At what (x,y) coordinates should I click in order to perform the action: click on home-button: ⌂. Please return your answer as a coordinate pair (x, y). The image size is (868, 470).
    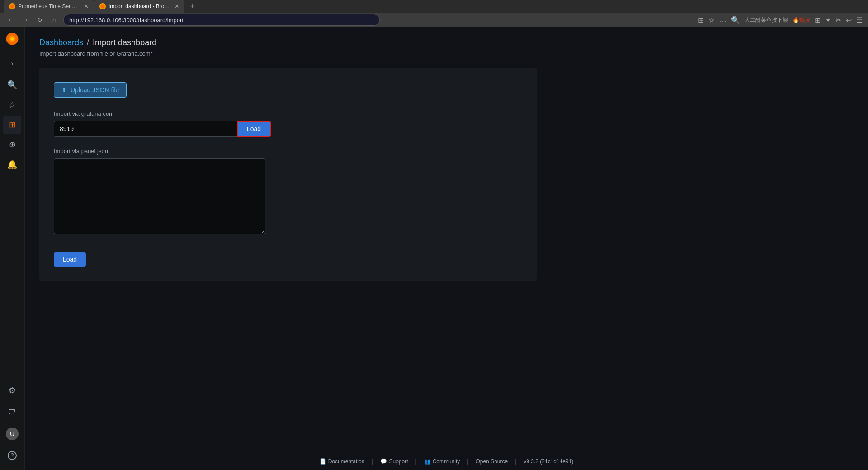
    Looking at the image, I should click on (54, 20).